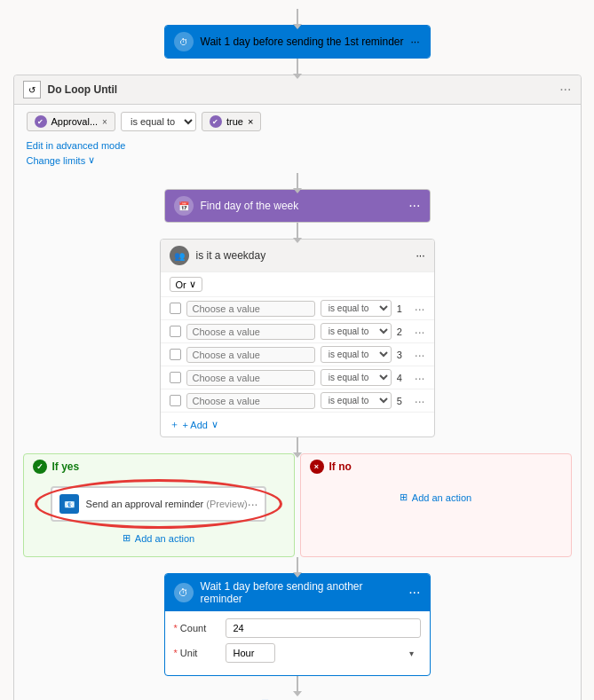 The height and width of the screenshot is (700, 594). Describe the element at coordinates (302, 42) in the screenshot. I see `wait-1day-label: Wait 1 day before sending the 1st remind…` at that location.